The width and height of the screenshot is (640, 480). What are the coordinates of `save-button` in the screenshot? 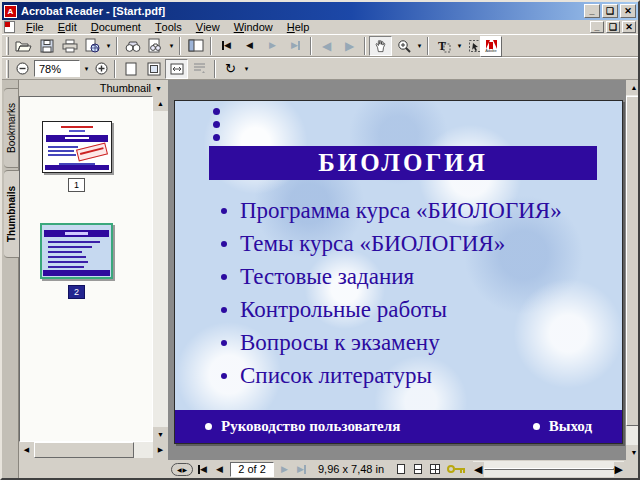 It's located at (46, 46).